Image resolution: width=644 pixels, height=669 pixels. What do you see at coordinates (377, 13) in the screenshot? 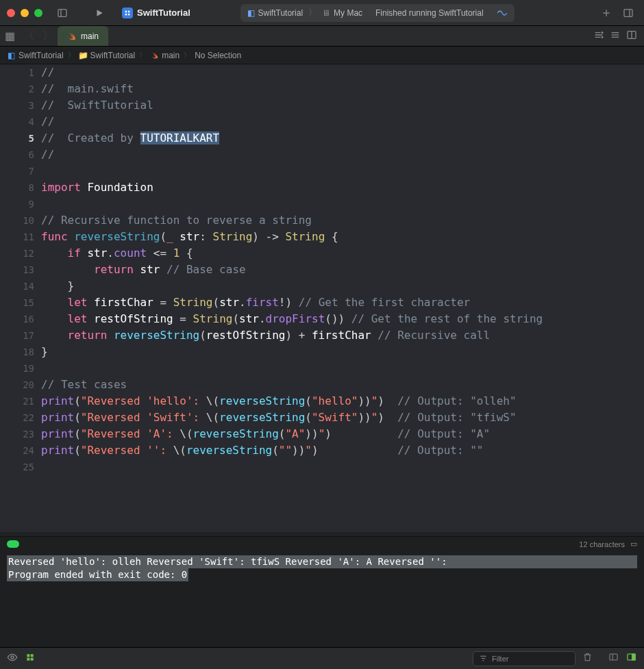
I see `activity-status: ◧ SwiftTutorial 〉 🖥 My Mac Finished runn…` at bounding box center [377, 13].